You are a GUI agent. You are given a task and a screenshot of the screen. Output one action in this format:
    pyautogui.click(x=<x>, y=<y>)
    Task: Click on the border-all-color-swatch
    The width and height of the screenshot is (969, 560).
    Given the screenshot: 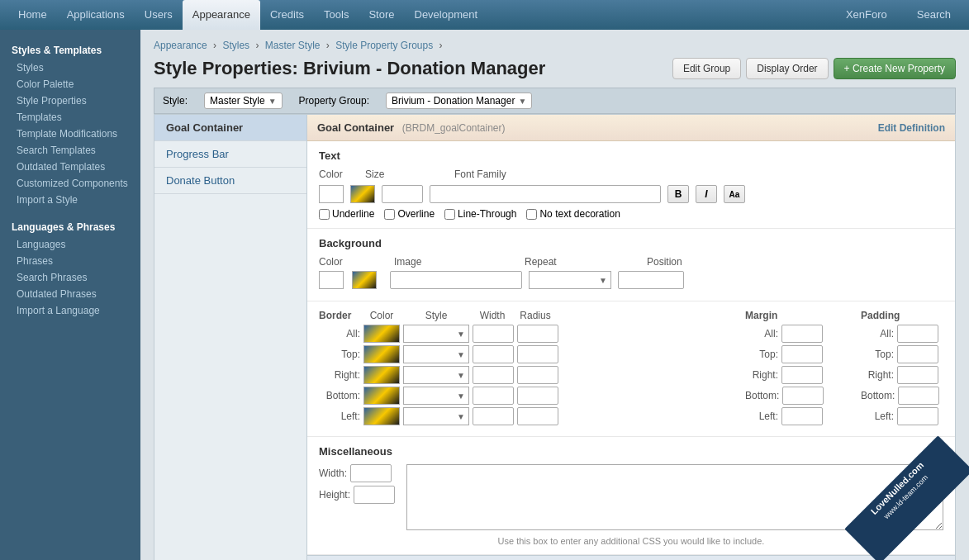 What is the action you would take?
    pyautogui.click(x=382, y=334)
    